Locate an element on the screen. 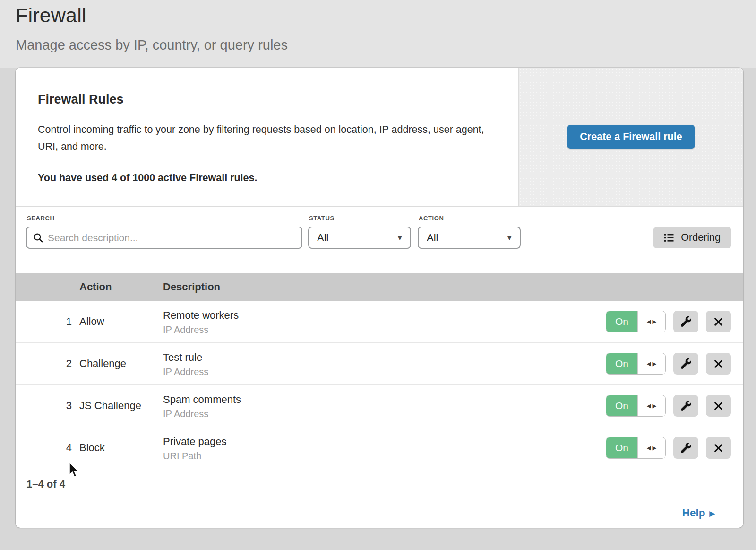 The height and width of the screenshot is (550, 756). rule-priority: 1 is located at coordinates (47, 322).